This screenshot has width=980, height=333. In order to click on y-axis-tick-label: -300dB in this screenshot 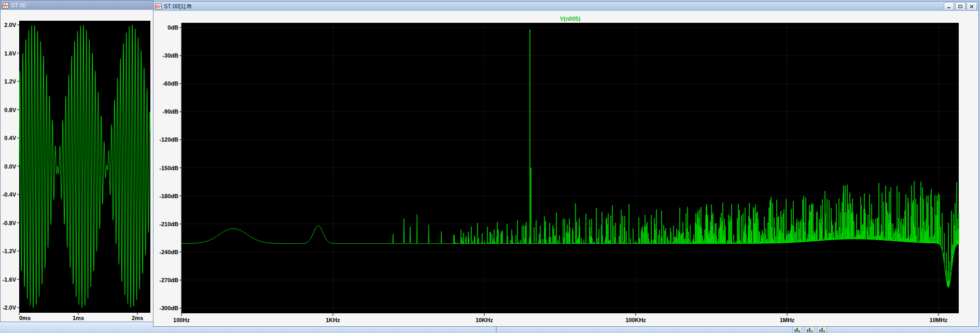, I will do `click(169, 308)`.